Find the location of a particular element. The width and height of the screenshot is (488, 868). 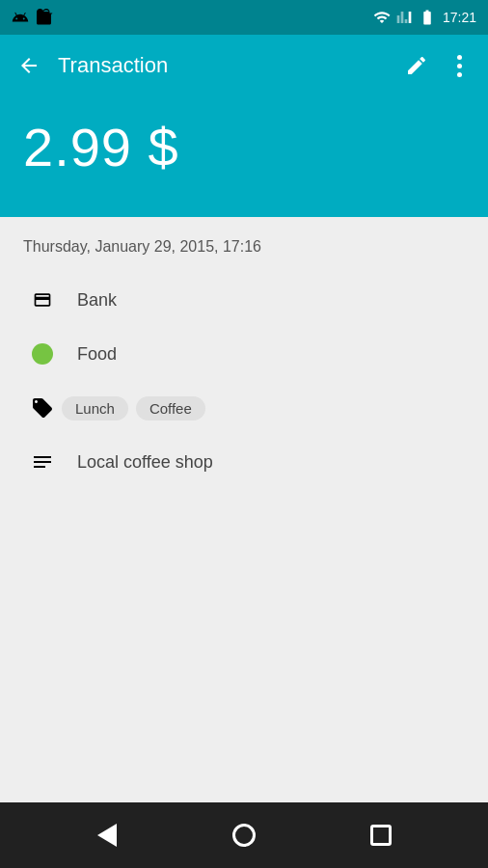

note-label: Local coffee shop is located at coordinates (145, 463).